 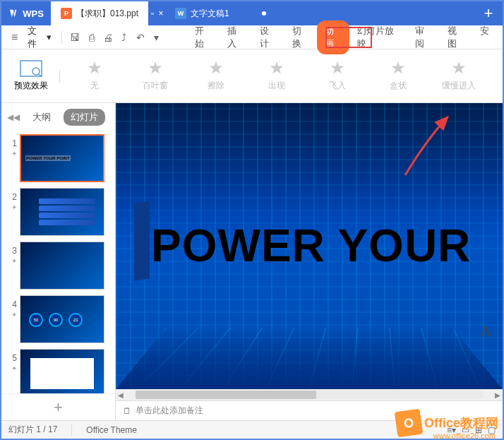 I want to click on undo-icon: ↶, so click(x=140, y=37).